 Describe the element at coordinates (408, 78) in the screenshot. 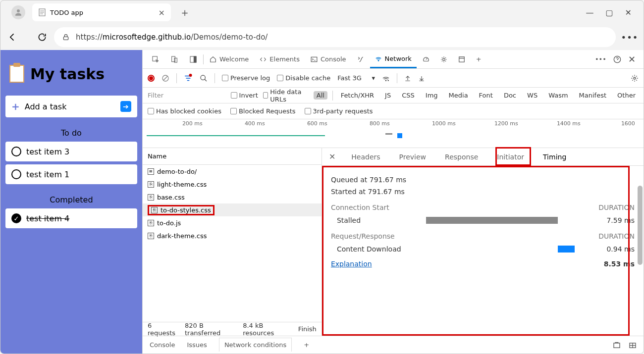

I see `upload-icon` at that location.